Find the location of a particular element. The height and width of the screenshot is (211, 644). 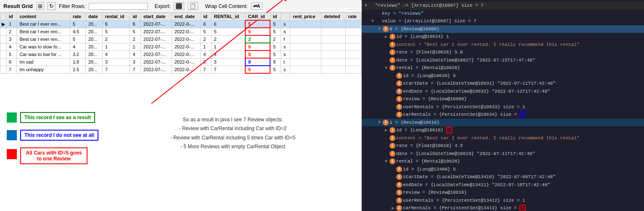

grid-view-btn: ⊞ is located at coordinates (40, 6).